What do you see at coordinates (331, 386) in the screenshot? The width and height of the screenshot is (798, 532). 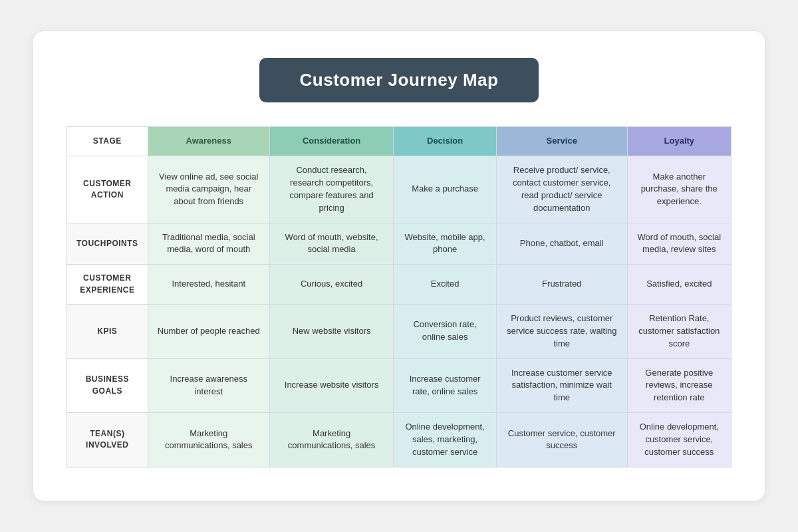 I see `table-cell: Increase website visitors` at bounding box center [331, 386].